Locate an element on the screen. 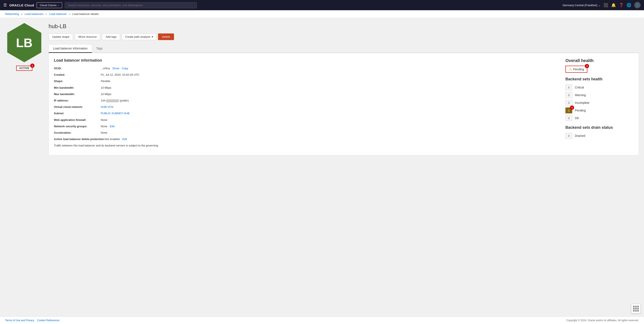 The width and height of the screenshot is (644, 324). action-buttons: Update shape Move resource Add tags Crea… is located at coordinates (344, 37).